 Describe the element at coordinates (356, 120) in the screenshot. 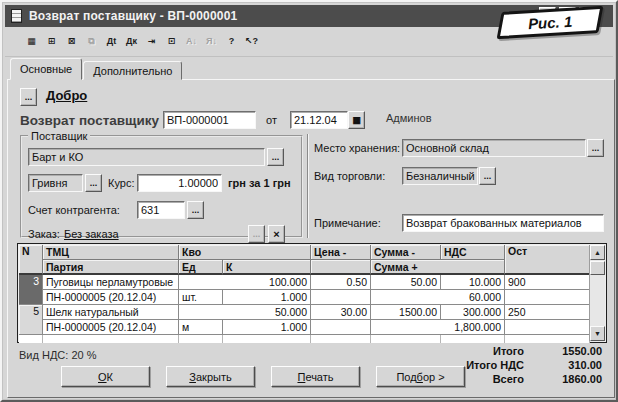

I see `calendar-button: ▦` at that location.